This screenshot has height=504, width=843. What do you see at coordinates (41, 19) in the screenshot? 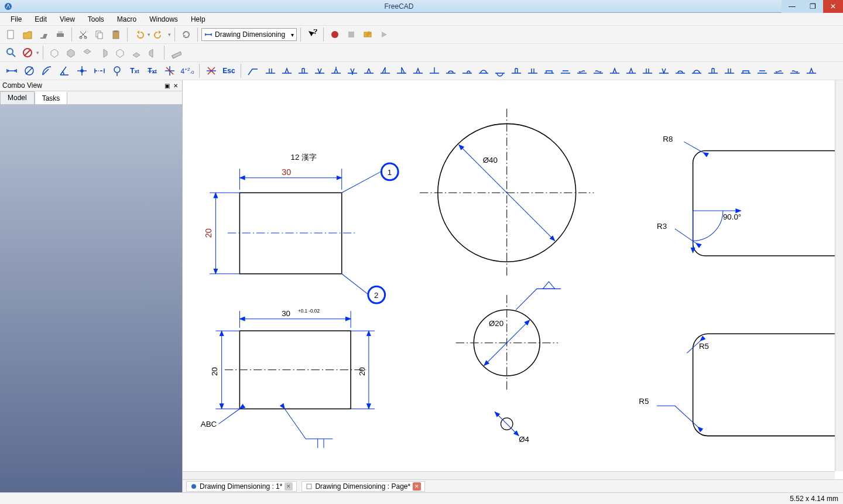
I see `menu-edit: Edit` at bounding box center [41, 19].